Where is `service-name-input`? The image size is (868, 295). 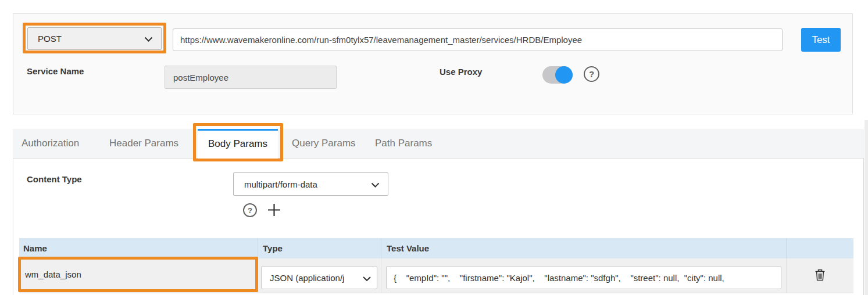
service-name-input is located at coordinates (251, 77).